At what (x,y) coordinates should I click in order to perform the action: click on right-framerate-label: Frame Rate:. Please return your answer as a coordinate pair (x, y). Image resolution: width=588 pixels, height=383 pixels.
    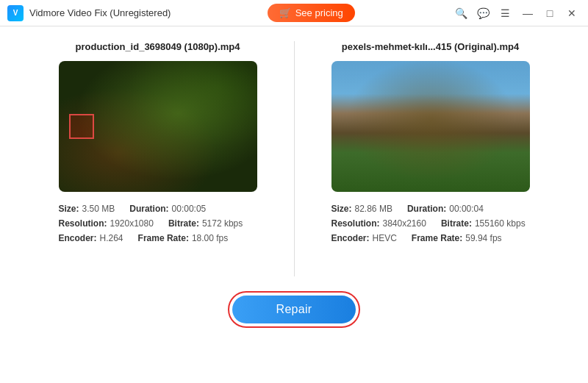
    Looking at the image, I should click on (437, 238).